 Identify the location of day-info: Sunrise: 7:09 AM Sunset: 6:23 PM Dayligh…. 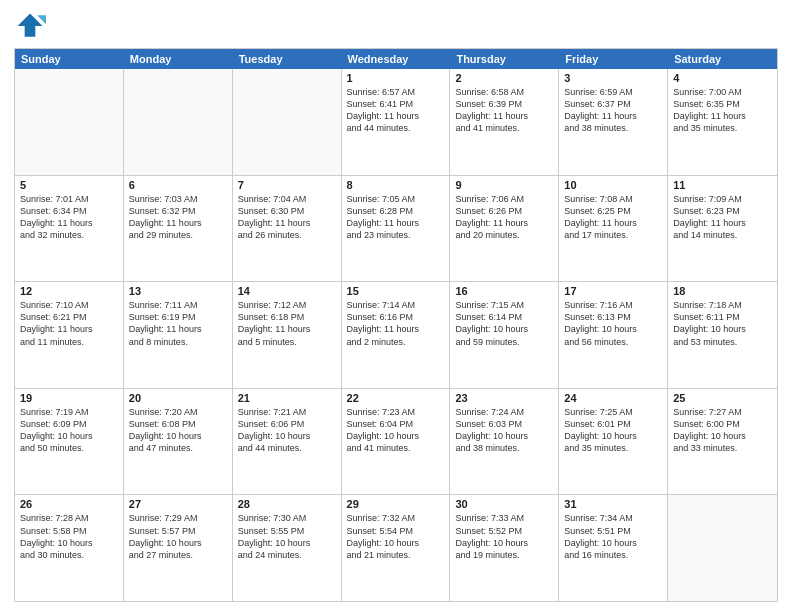
(722, 218).